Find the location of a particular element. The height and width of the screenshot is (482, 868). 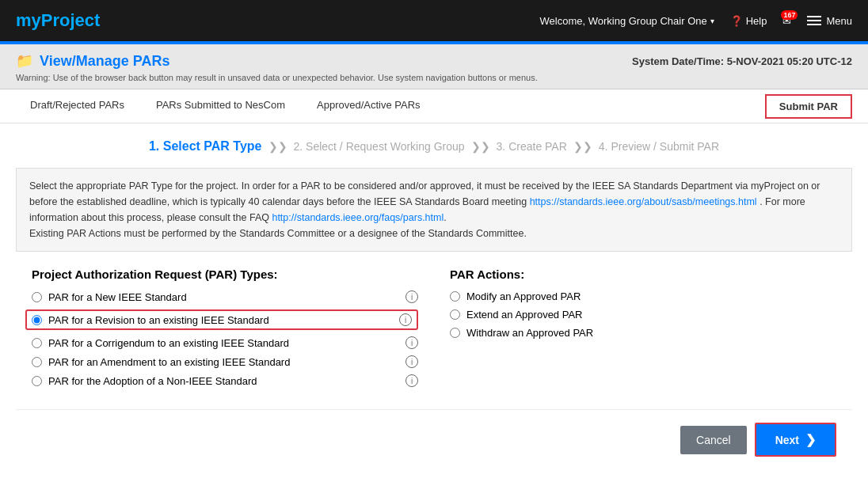

par-type-corrigendum: PAR for a Corrigendum to an existing IEE… is located at coordinates (225, 343).